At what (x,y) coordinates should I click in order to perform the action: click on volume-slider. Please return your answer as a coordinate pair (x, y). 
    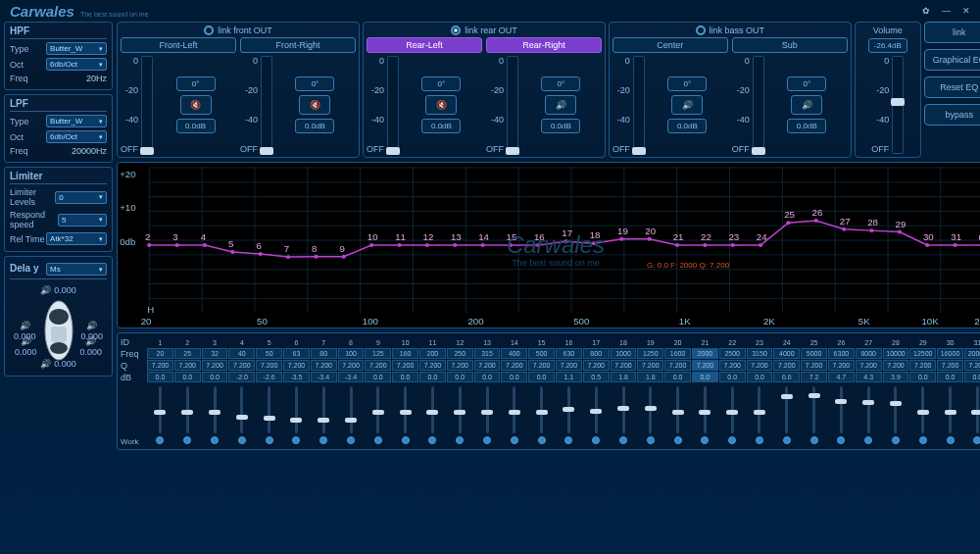
    Looking at the image, I should click on (898, 105).